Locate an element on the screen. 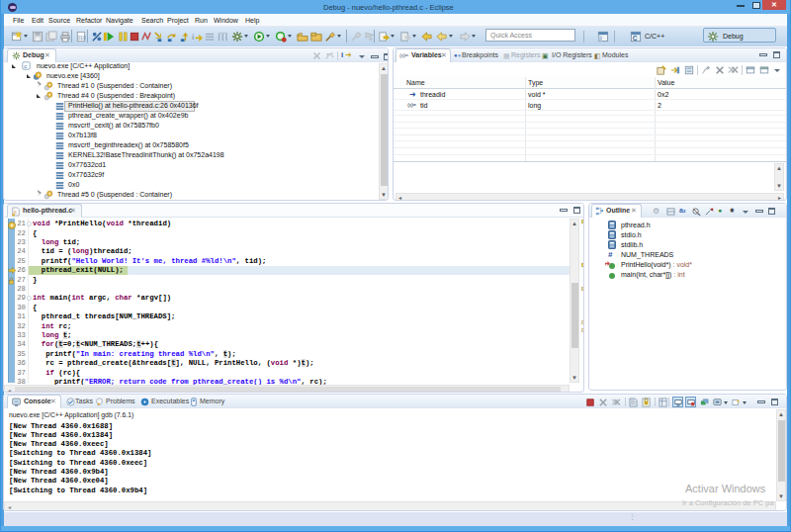 Image resolution: width=791 pixels, height=532 pixels. svg-text: c is located at coordinates (26, 66).